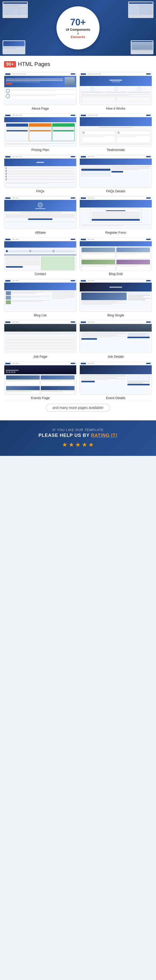 This screenshot has width=156, height=980. Describe the element at coordinates (78, 28) in the screenshot. I see `top-banner: 70+ UI Components & Elements` at that location.